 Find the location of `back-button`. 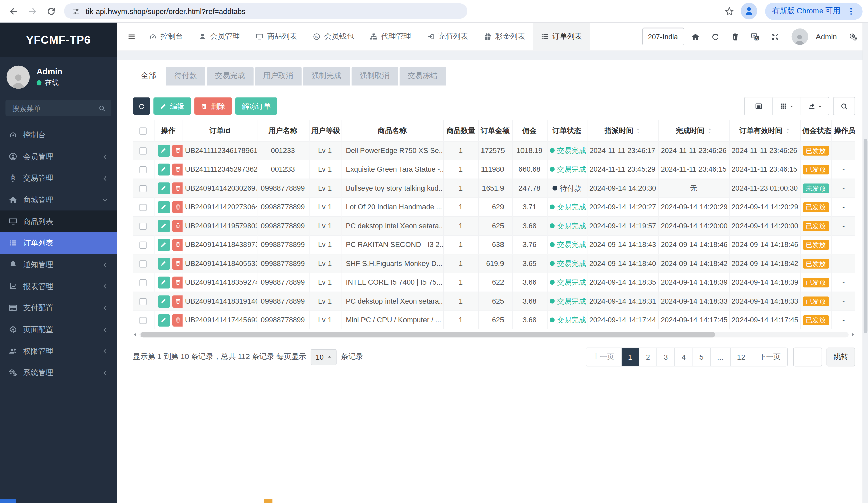

back-button is located at coordinates (13, 11).